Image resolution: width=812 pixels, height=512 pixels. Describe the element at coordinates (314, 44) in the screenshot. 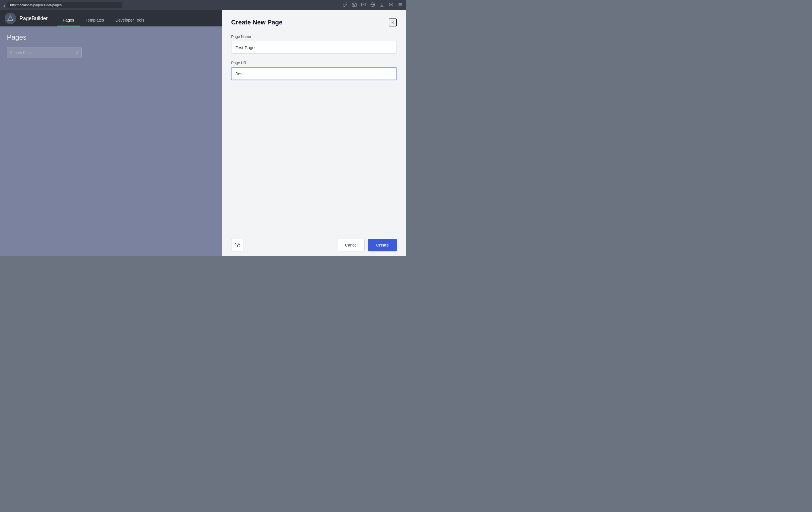

I see `page-name-group: Page Name` at that location.